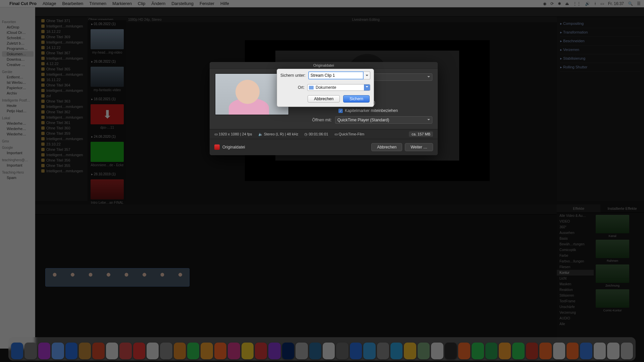  I want to click on sidebar-item: Petjo Had…, so click(18, 111).